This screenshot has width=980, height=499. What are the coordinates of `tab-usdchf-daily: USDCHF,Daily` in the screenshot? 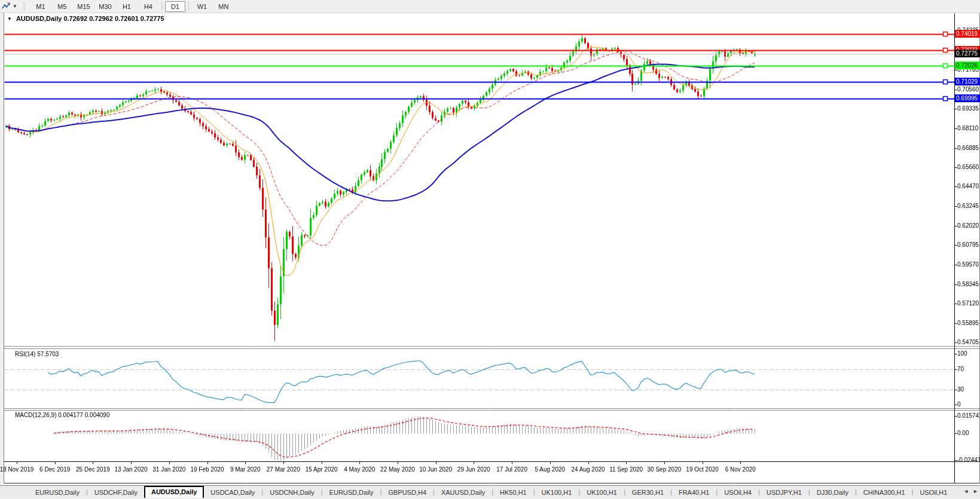 It's located at (116, 492).